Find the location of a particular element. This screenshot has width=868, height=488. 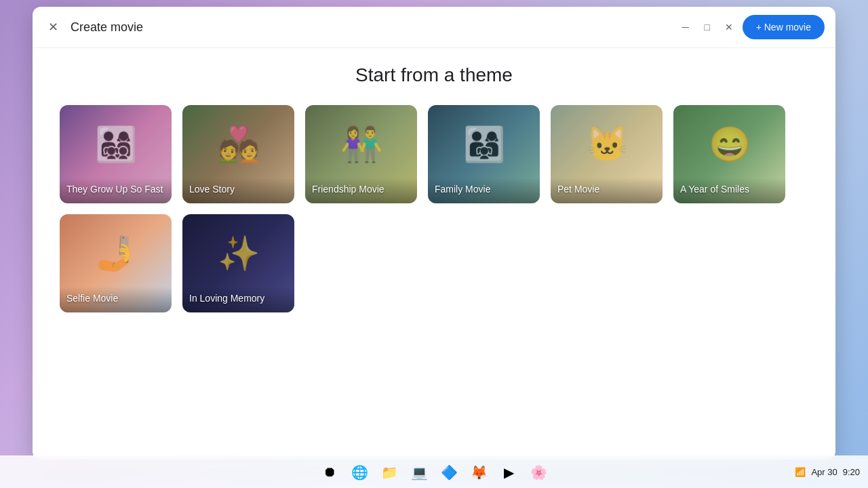

taskbar-time: 9:20 is located at coordinates (852, 472).